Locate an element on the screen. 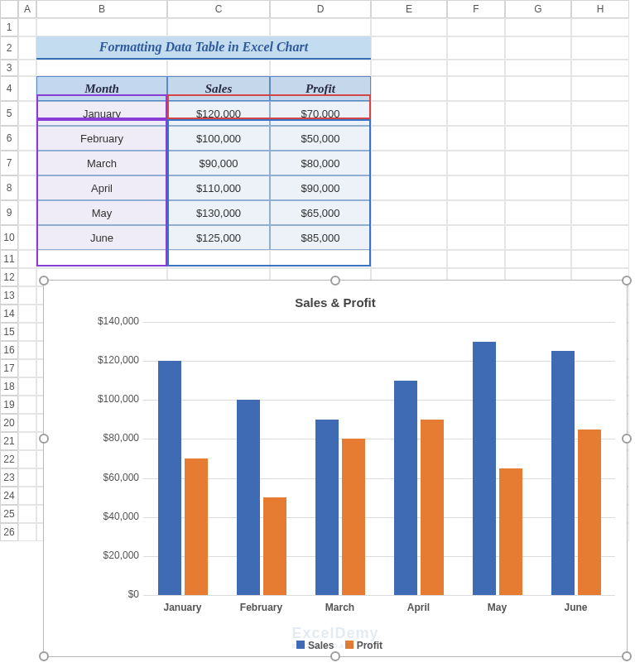  cell-A21 is located at coordinates (27, 441).